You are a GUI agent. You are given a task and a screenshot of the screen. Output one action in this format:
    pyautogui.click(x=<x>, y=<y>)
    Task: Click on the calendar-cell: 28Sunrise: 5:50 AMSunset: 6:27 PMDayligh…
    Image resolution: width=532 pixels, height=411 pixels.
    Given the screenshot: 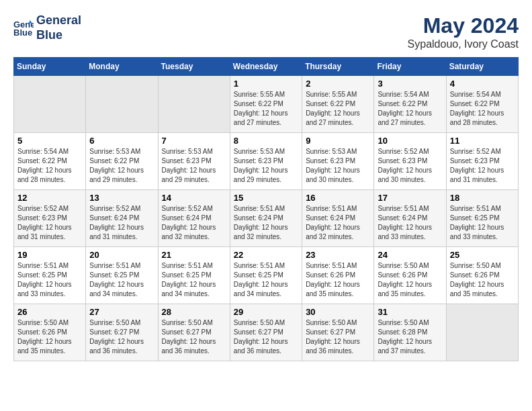 What is the action you would take?
    pyautogui.click(x=193, y=333)
    